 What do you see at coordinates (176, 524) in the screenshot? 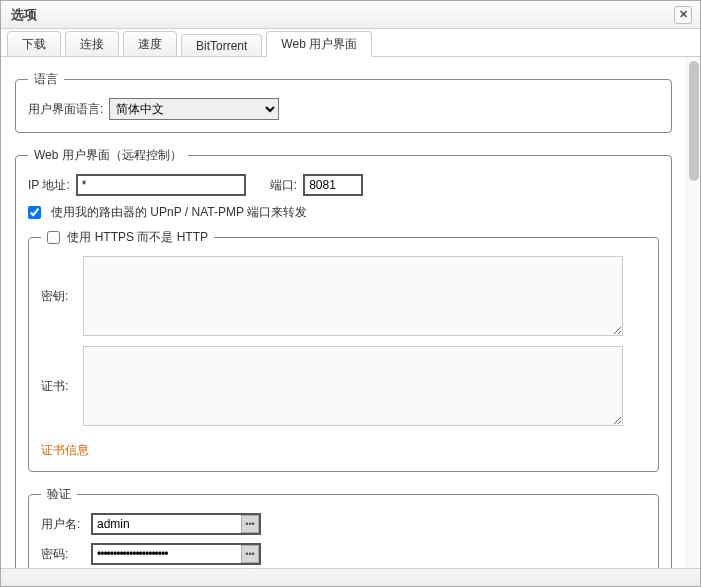
I see `username-input` at bounding box center [176, 524].